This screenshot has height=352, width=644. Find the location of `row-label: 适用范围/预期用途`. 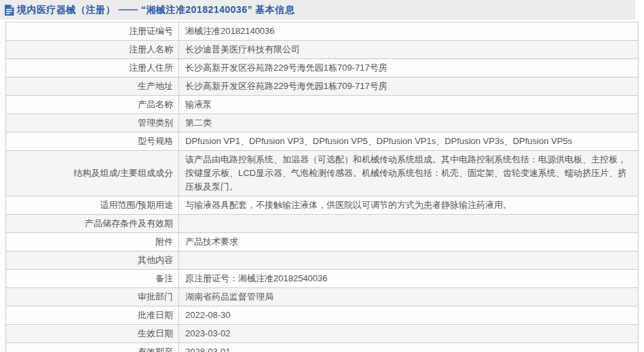

row-label: 适用范围/预期用途 is located at coordinates (92, 205).